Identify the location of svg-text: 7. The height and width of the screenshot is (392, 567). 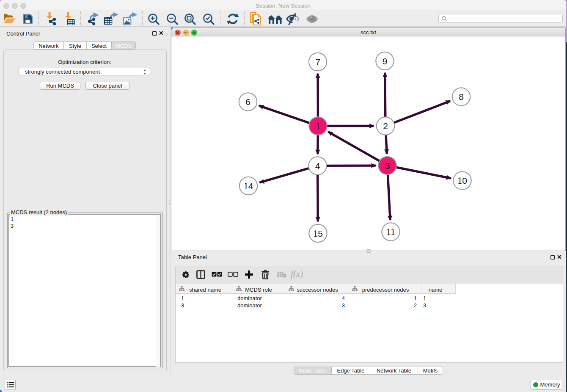
(318, 62).